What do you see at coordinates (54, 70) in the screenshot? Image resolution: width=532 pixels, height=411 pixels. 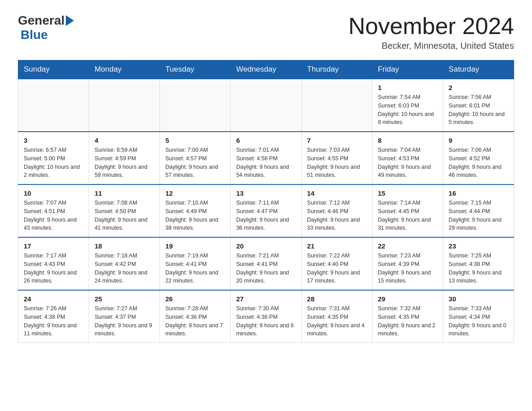 I see `calendar-day-header: Sunday` at bounding box center [54, 70].